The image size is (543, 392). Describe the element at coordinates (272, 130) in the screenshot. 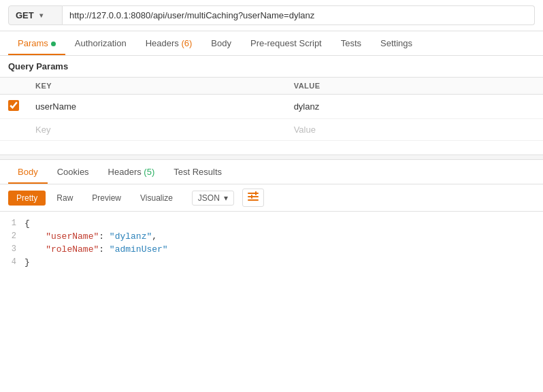

I see `empty-table-row: Key Value` at that location.